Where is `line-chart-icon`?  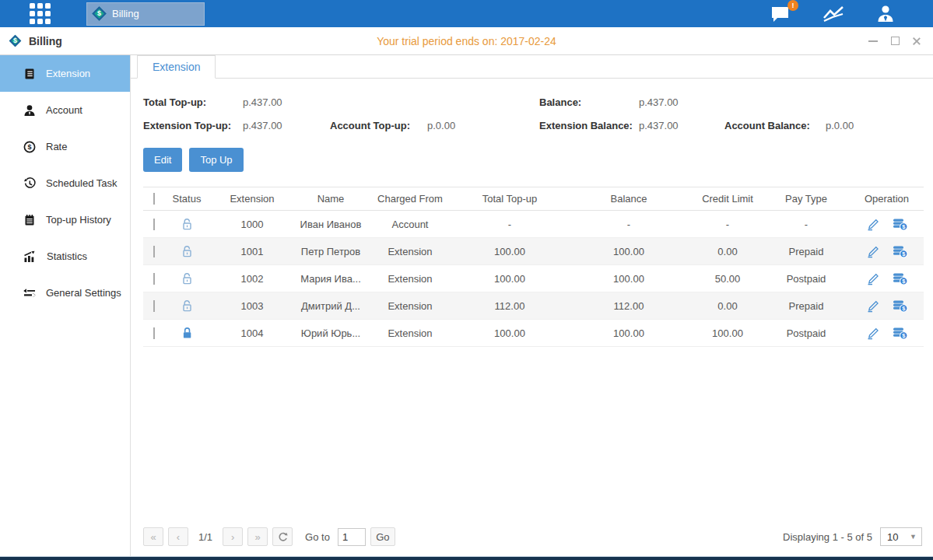
line-chart-icon is located at coordinates (833, 14).